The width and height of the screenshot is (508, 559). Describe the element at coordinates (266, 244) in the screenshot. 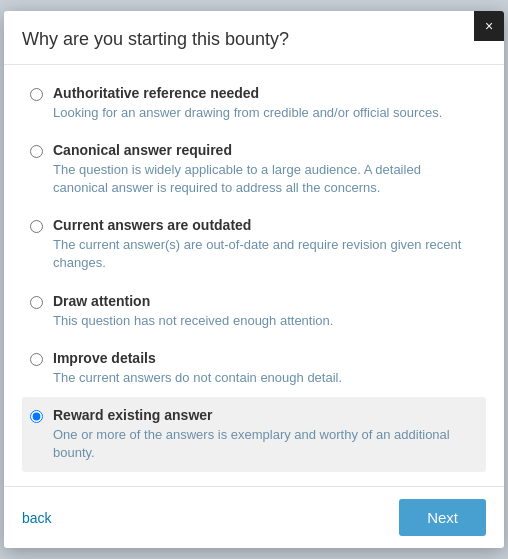

I see `option-content-outdated: Current answers are outdatedThe current …` at that location.